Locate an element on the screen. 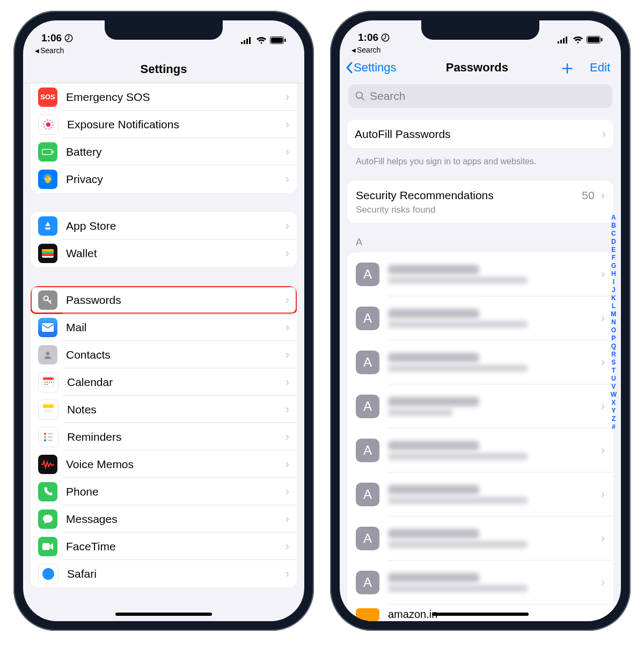 The height and width of the screenshot is (648, 644). row-phone: Phone › is located at coordinates (164, 492).